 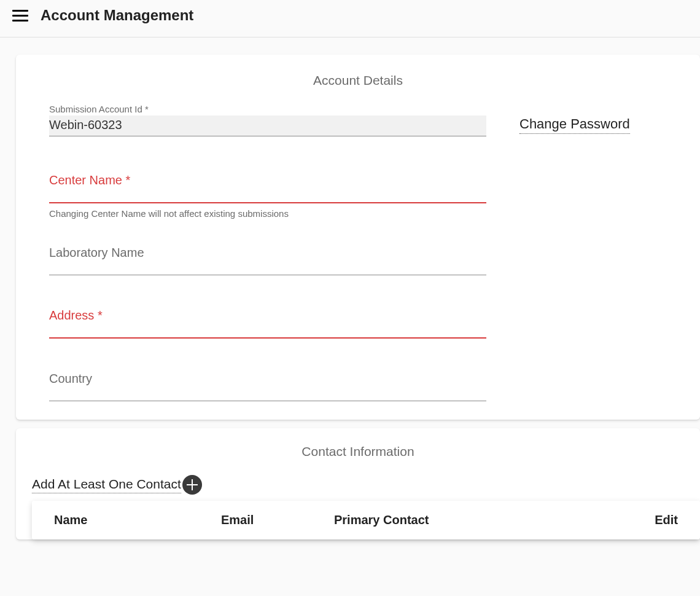 What do you see at coordinates (268, 381) in the screenshot?
I see `country-label: Country` at bounding box center [268, 381].